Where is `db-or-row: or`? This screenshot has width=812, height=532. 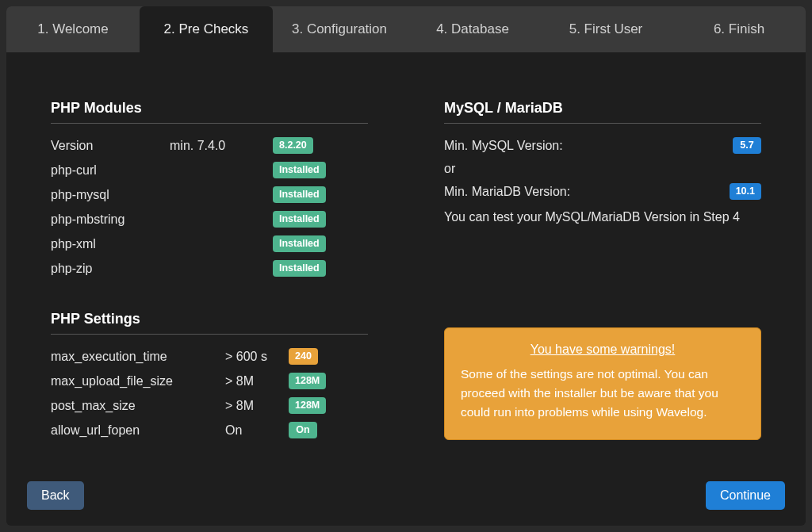 db-or-row: or is located at coordinates (603, 168).